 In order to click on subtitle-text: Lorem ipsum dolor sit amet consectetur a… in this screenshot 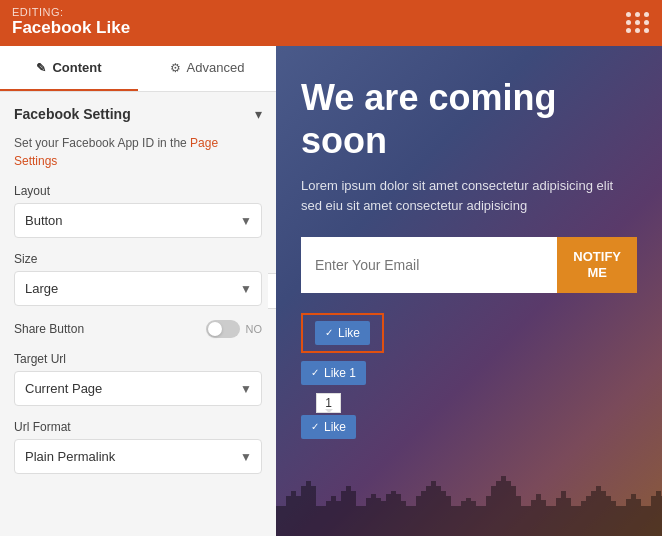, I will do `click(469, 196)`.